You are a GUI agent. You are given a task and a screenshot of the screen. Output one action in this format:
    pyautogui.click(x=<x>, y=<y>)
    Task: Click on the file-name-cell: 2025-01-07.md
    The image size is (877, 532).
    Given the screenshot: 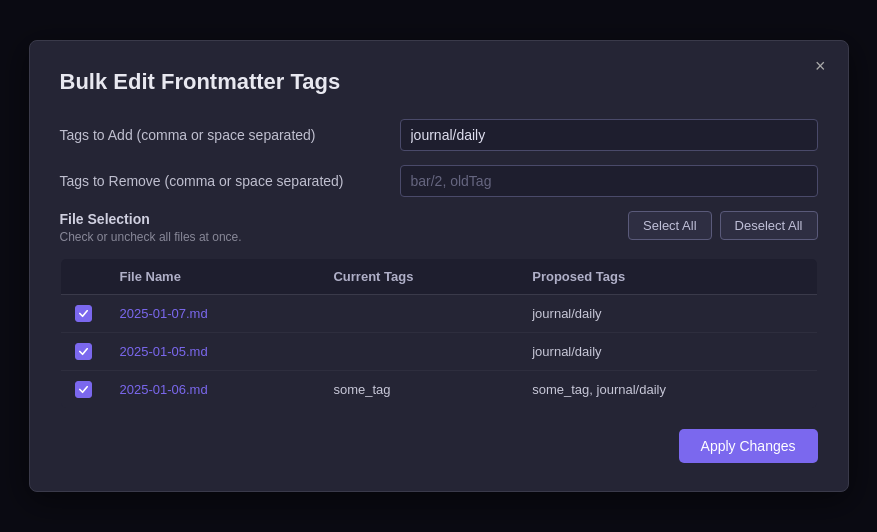 What is the action you would take?
    pyautogui.click(x=213, y=314)
    